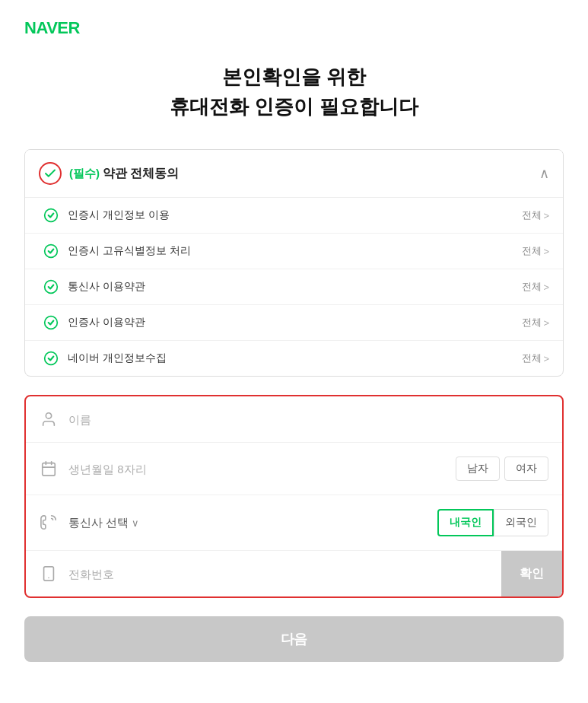 The image size is (588, 703). What do you see at coordinates (294, 323) in the screenshot?
I see `terms-item-4: 인증사 이용약관 전체 >` at bounding box center [294, 323].